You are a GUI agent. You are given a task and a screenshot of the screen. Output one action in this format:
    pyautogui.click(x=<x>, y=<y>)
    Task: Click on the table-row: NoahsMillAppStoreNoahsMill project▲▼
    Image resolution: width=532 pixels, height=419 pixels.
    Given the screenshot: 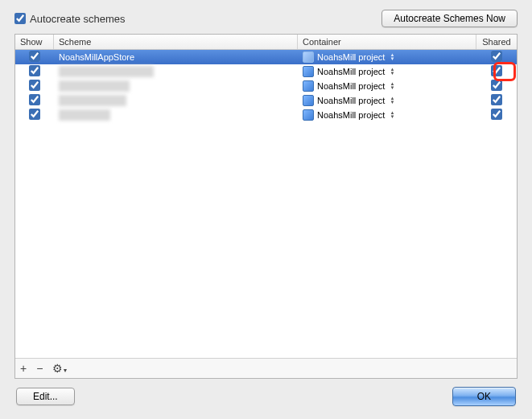 What is the action you would take?
    pyautogui.click(x=266, y=57)
    